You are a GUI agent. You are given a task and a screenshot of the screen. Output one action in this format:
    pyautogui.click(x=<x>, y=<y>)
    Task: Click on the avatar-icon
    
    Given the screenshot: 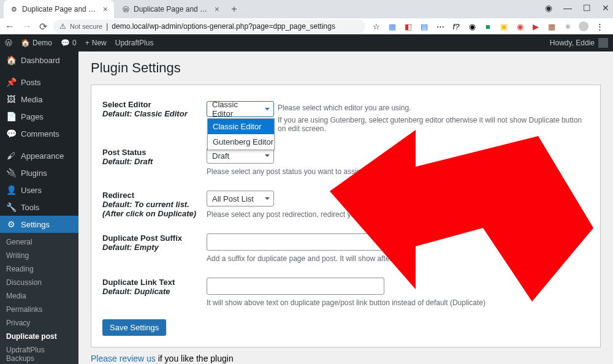 What is the action you would take?
    pyautogui.click(x=603, y=43)
    